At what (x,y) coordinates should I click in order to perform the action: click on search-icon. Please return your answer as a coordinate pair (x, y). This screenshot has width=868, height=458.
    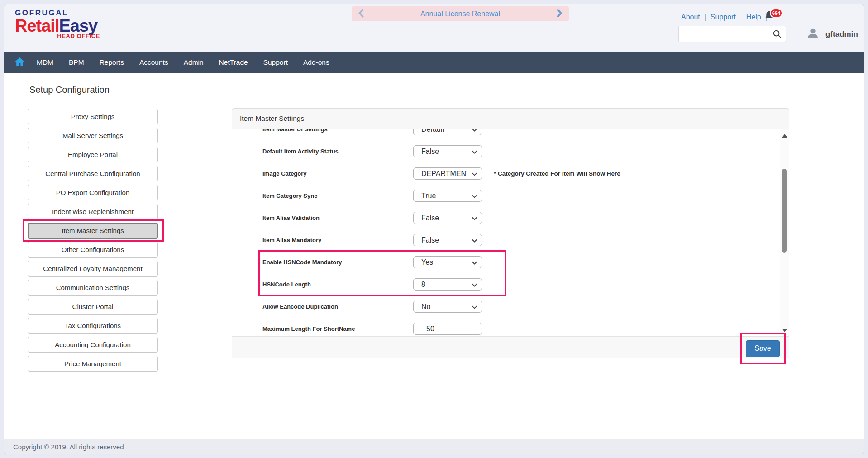
    Looking at the image, I should click on (777, 34).